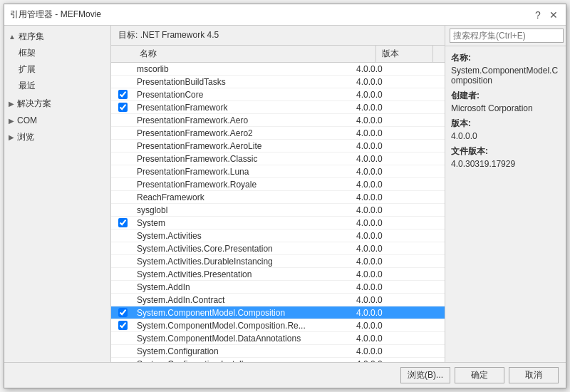  Describe the element at coordinates (244, 313) in the screenshot. I see `row-name: System.ComponentModel.Composition` at that location.